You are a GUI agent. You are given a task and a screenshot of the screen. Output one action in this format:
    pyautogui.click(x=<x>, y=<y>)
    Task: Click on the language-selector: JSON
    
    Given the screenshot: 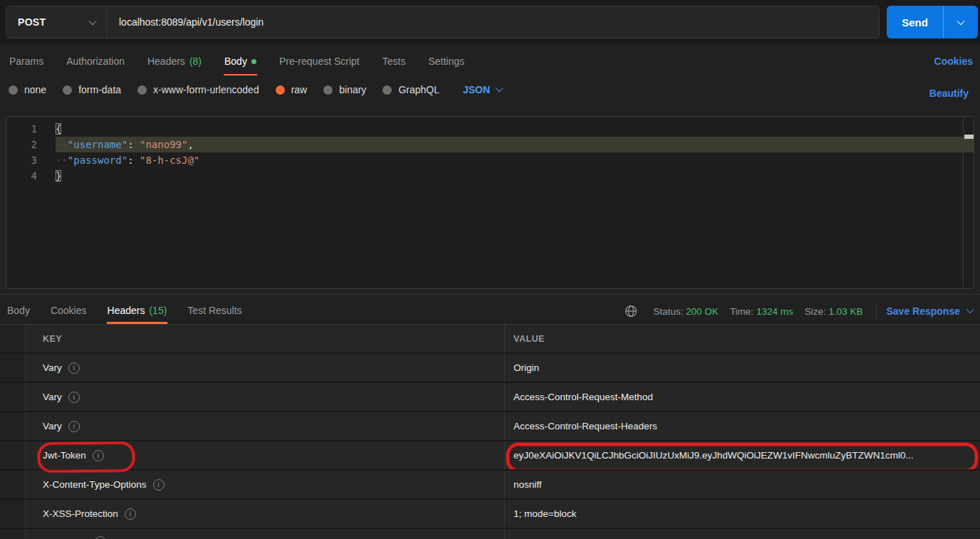 What is the action you would take?
    pyautogui.click(x=483, y=90)
    